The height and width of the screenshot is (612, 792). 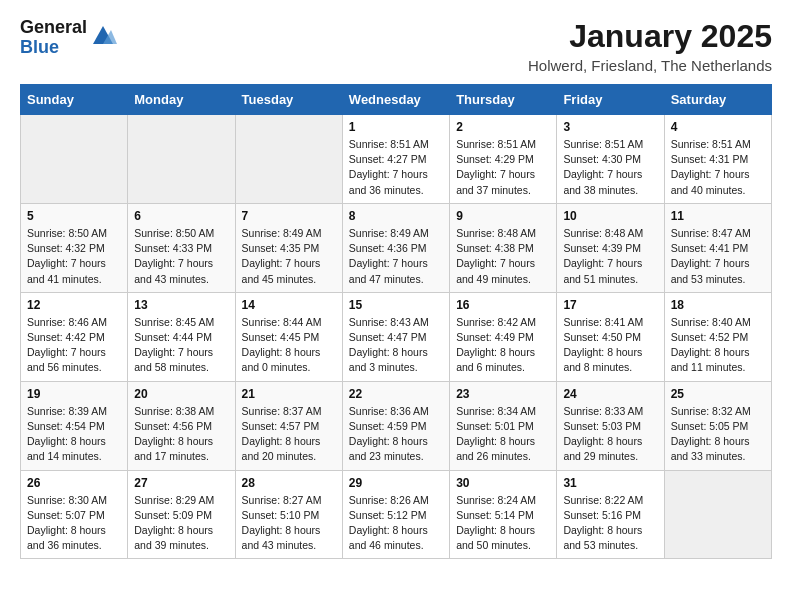 What do you see at coordinates (503, 346) in the screenshot?
I see `day-info: Sunrise: 8:42 AM Sunset: 4:49 PM Dayligh…` at bounding box center [503, 346].